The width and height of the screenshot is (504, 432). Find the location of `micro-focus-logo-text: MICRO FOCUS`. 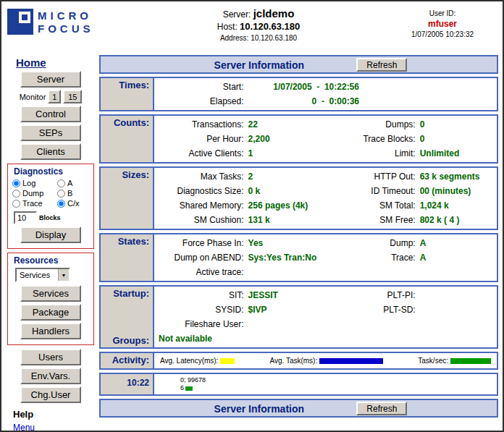

micro-focus-logo-text: MICRO FOCUS is located at coordinates (66, 22).